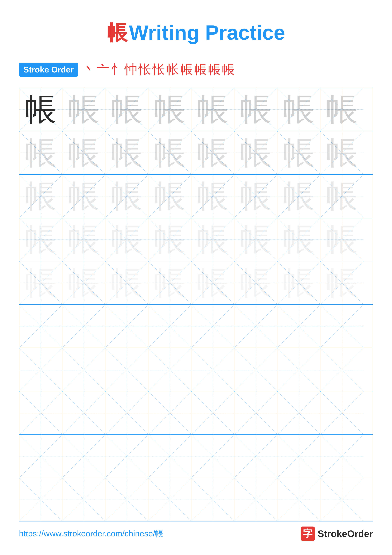 This screenshot has height=555, width=392. I want to click on grid-cell-1-7: 帳, so click(299, 110).